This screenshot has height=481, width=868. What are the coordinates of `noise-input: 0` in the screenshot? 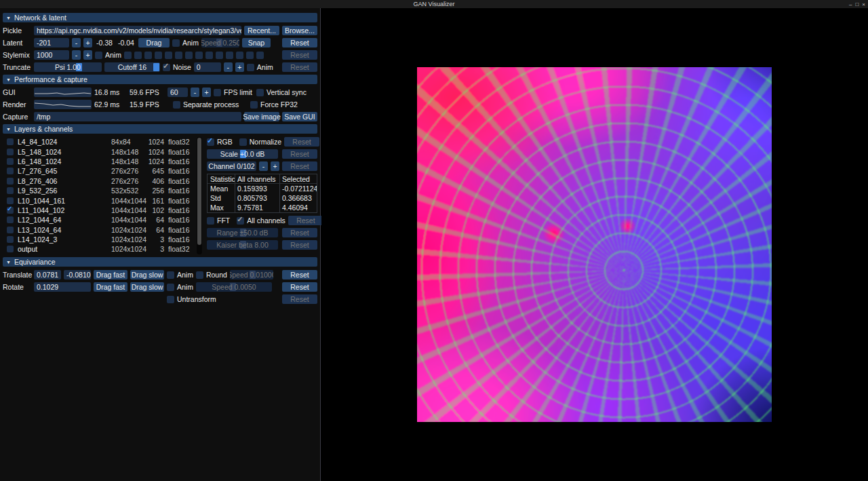 It's located at (208, 67).